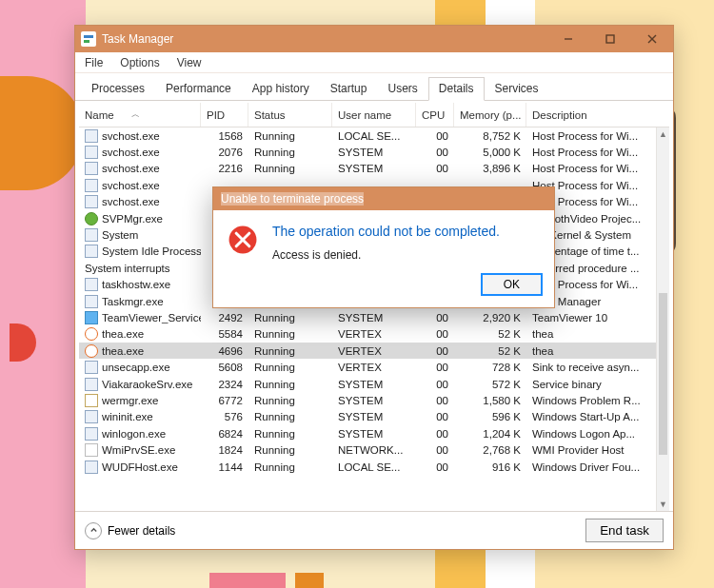 The width and height of the screenshot is (714, 588). Describe the element at coordinates (132, 219) in the screenshot. I see `process-name: SVPMgr.exe` at that location.